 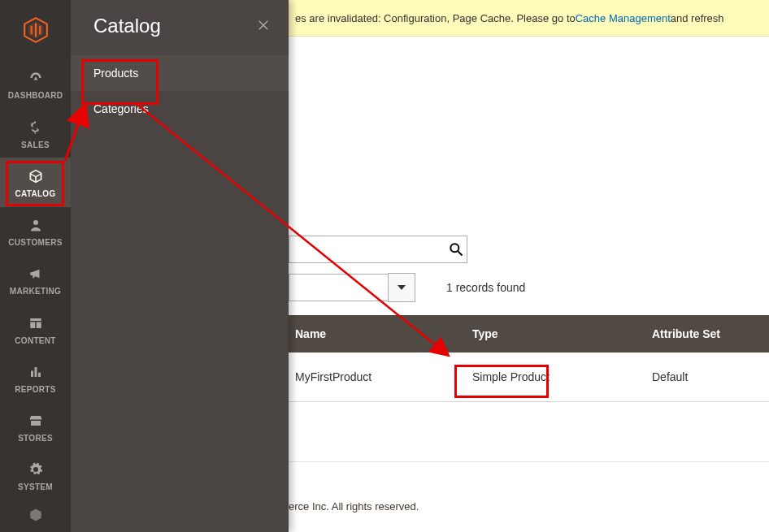 What do you see at coordinates (35, 193) in the screenshot?
I see `sidebar-item-label: CATALOG` at bounding box center [35, 193].